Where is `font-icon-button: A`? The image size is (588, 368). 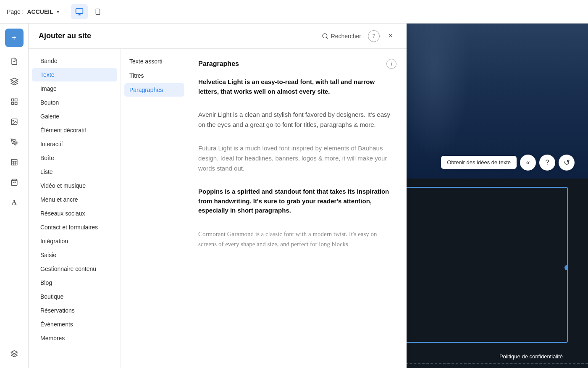 font-icon-button: A is located at coordinates (14, 202).